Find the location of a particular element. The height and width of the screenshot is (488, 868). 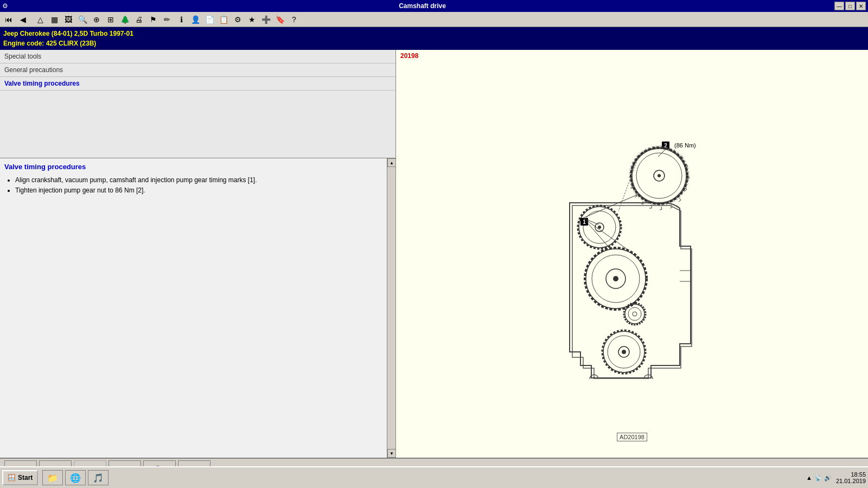

vehicle-info-header: Jeep Cherokee (84-01) 2,5D Turbo 1997-01… is located at coordinates (434, 38).